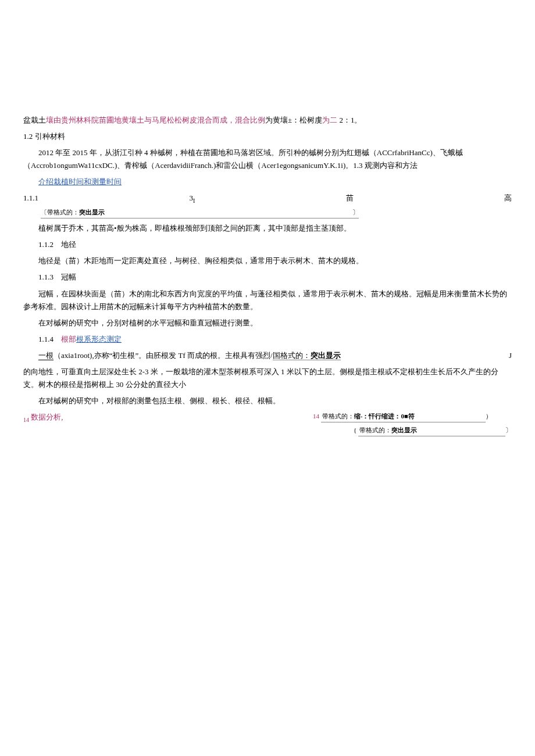 This screenshot has width=535, height=756. I want to click on paragraph-intro-species: 2012 年至 2015 年，从浙江引种 4 种槭树，种植在苗圃地和马落岩区域。…, so click(268, 159).